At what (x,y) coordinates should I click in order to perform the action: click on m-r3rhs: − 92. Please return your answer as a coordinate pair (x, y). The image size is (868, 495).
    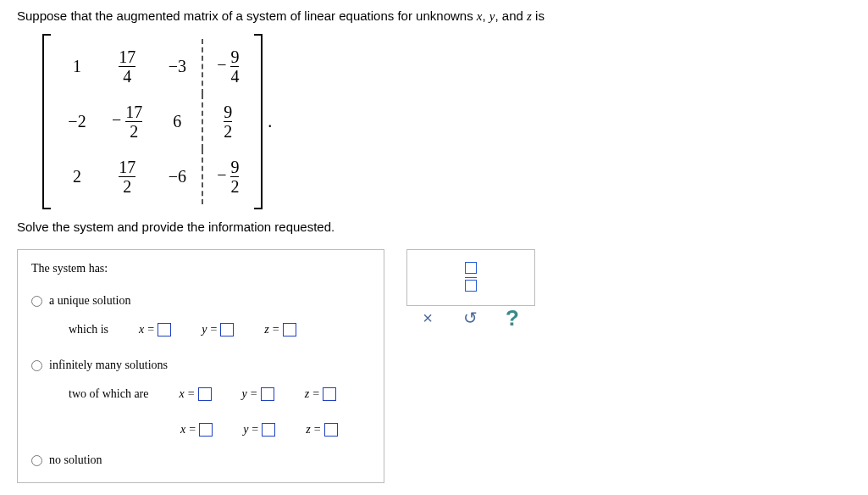
    Looking at the image, I should click on (227, 176).